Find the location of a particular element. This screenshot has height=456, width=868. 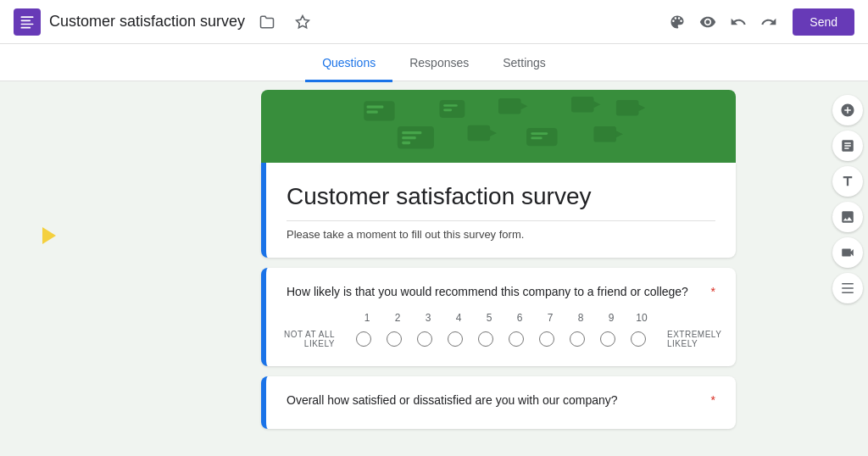

scale-radios-row: NOT AT ALL LIKELY is located at coordinates (501, 339).